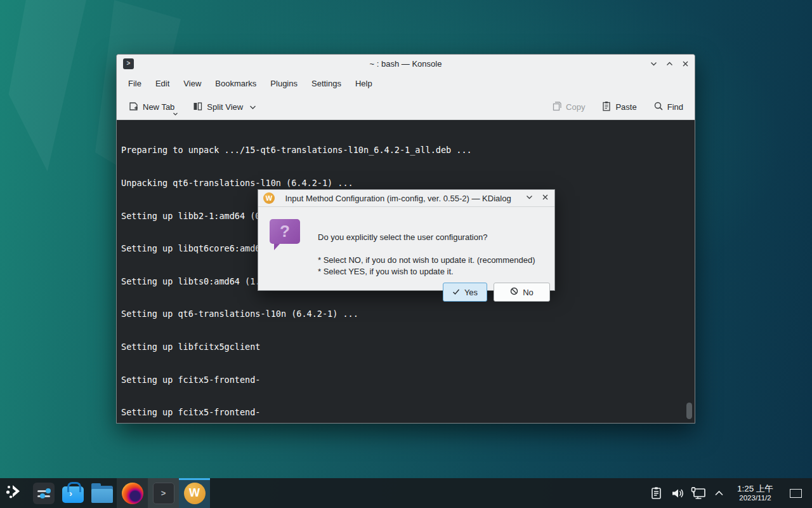 The height and width of the screenshot is (508, 812). What do you see at coordinates (133, 493) in the screenshot?
I see `firefox-icon` at bounding box center [133, 493].